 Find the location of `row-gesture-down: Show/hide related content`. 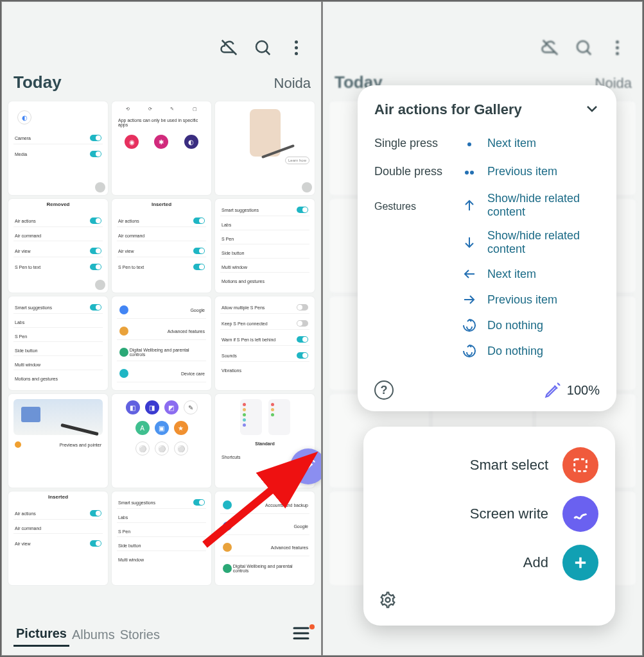

row-gesture-down: Show/hide related content is located at coordinates (487, 243).